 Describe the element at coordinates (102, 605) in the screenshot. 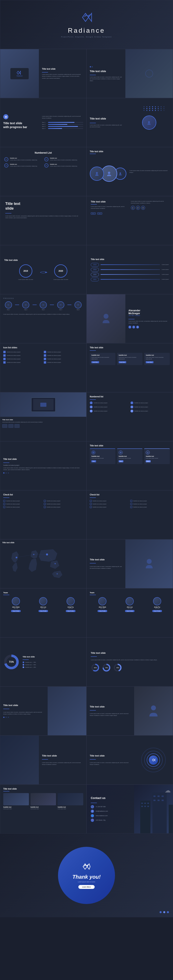

I see `team2-member-alice: Alice Stark Job Title View Profile` at that location.